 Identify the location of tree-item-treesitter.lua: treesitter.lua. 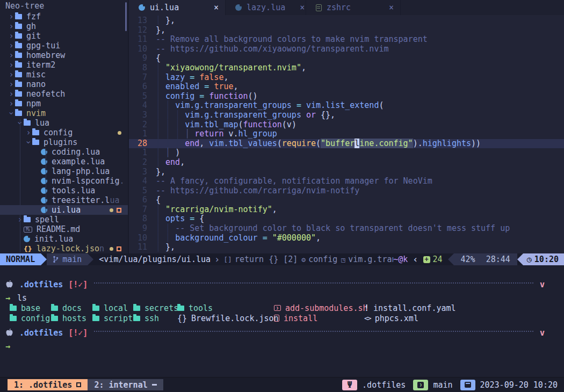
(64, 200).